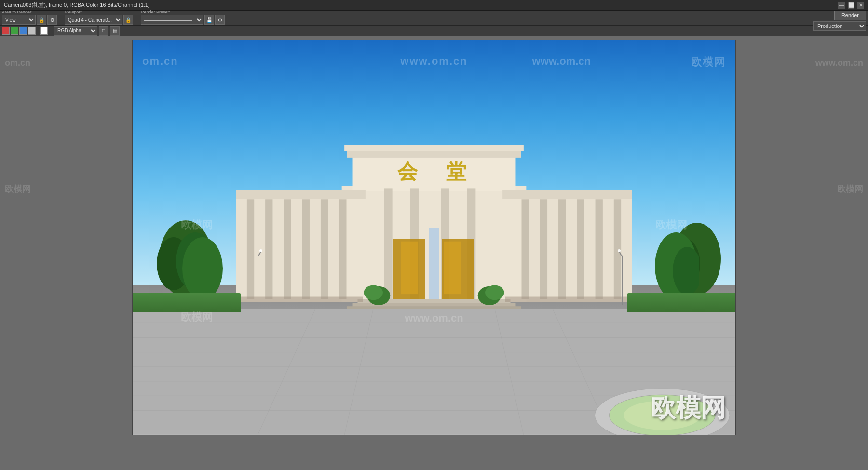 The width and height of the screenshot is (868, 470). What do you see at coordinates (851, 5) in the screenshot?
I see `window-controls: — ⬜ ✕` at bounding box center [851, 5].